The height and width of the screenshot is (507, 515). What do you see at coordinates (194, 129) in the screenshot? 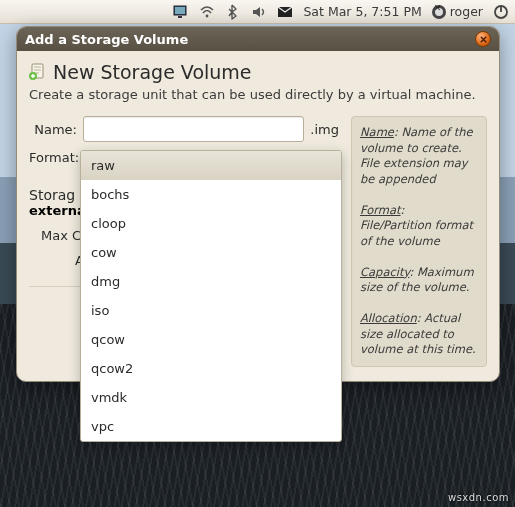
I see `name-input` at bounding box center [194, 129].